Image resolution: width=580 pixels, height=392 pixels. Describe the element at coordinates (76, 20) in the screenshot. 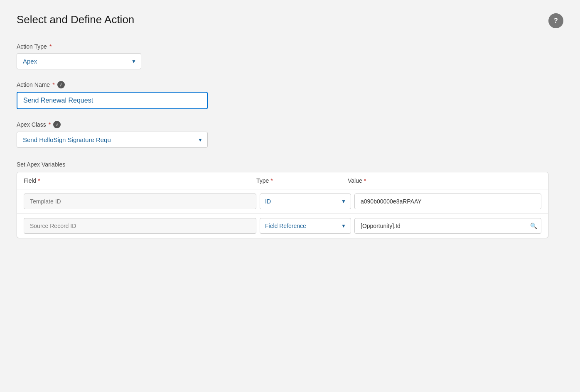

I see `page-title: Select and Define Action` at that location.